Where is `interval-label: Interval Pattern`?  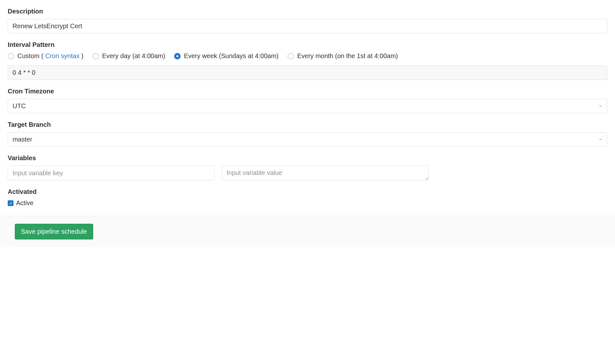
interval-label: Interval Pattern is located at coordinates (308, 45).